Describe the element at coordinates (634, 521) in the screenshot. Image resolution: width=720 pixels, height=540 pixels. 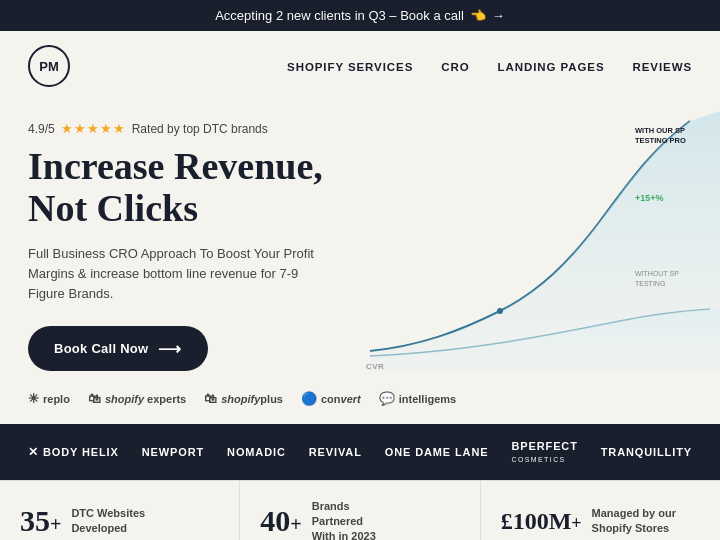
I see `stat-desc-managed: Managed by our Shopify Stores` at that location.